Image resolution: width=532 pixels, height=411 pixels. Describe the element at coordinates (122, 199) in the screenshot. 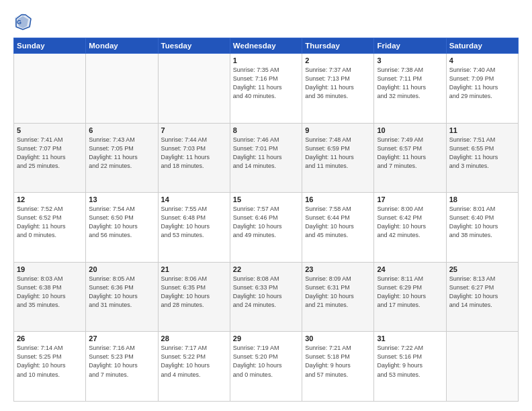

I see `day-number: 13` at that location.